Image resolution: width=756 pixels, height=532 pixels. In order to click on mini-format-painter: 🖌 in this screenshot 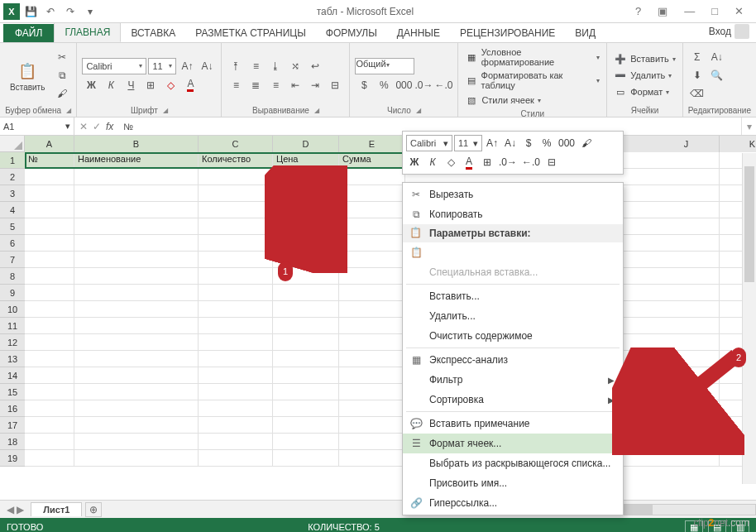, I will do `click(586, 143)`.